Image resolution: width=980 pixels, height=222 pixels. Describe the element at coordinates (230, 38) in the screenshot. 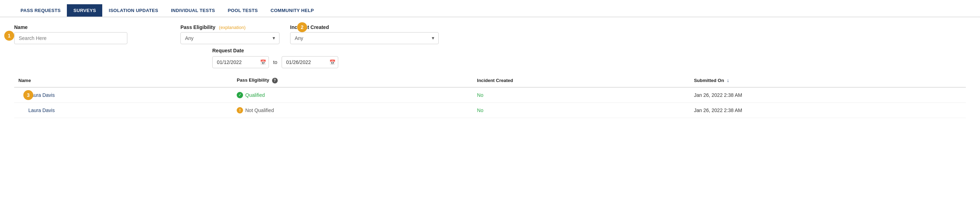

I see `pass-eligibility-select: Any Qualified Not Qualified` at that location.